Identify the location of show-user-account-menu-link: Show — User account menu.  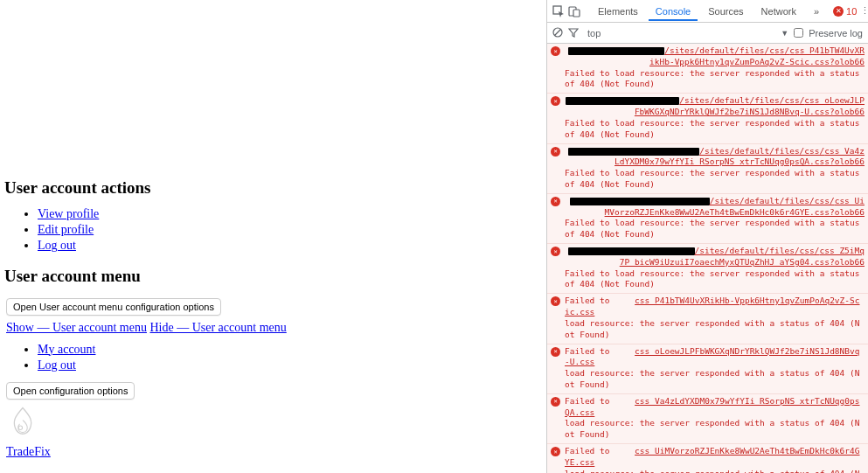
(77, 327).